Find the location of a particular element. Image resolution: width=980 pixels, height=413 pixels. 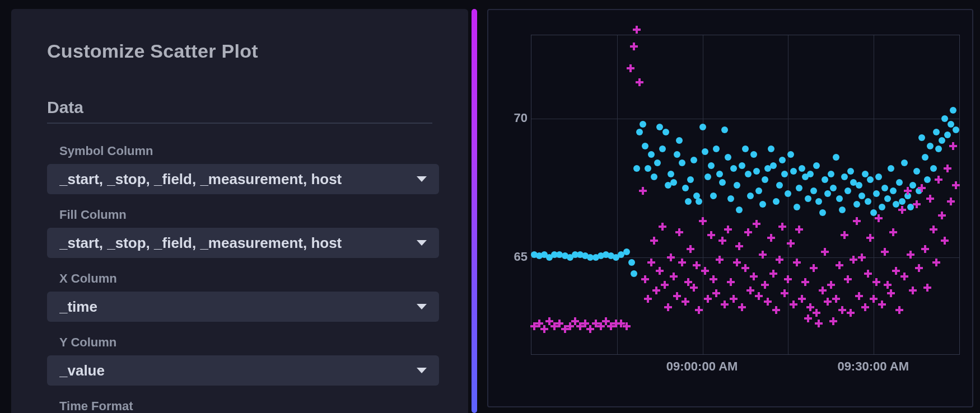

gridline-vertical is located at coordinates (617, 195).